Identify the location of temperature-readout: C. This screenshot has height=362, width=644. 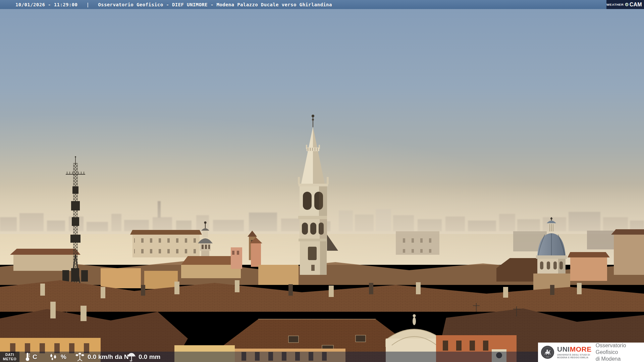
(31, 357).